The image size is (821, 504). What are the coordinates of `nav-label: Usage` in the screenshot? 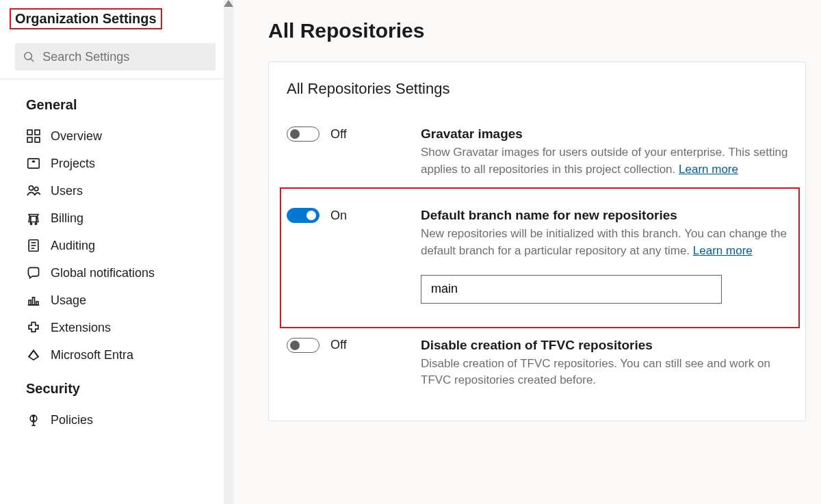 It's located at (68, 301).